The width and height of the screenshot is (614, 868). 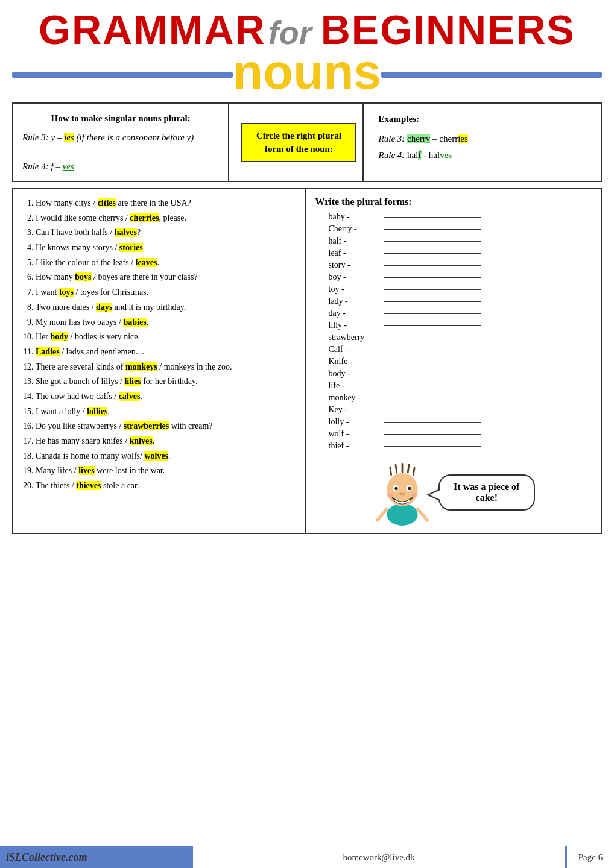 What do you see at coordinates (454, 492) in the screenshot?
I see `cake-section: It was a piece of cake!` at bounding box center [454, 492].